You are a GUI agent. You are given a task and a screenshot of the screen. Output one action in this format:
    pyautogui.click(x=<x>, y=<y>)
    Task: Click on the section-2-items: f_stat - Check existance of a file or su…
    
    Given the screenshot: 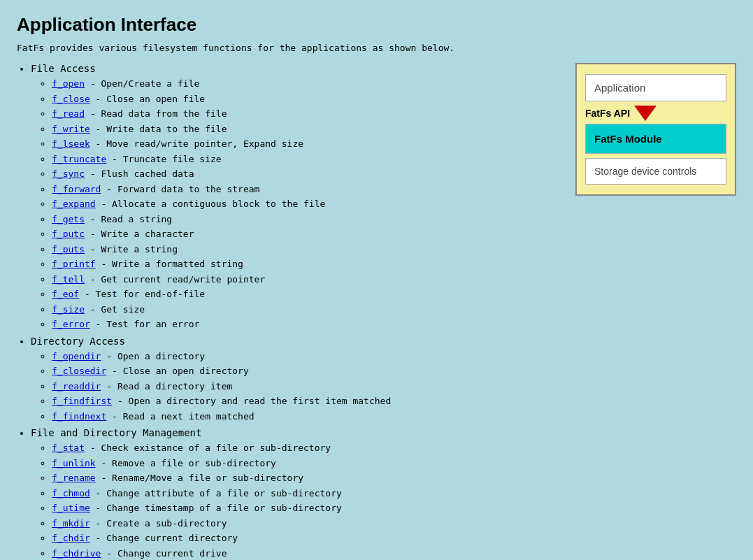 What is the action you would take?
    pyautogui.click(x=296, y=501)
    